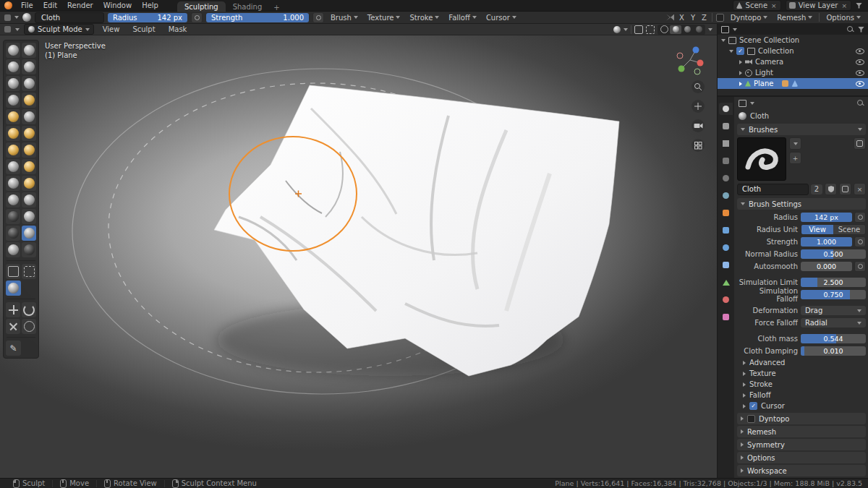 The height and width of the screenshot is (488, 868). Describe the element at coordinates (833, 295) in the screenshot. I see `simulation-falloff-slider: 0.750` at that location.